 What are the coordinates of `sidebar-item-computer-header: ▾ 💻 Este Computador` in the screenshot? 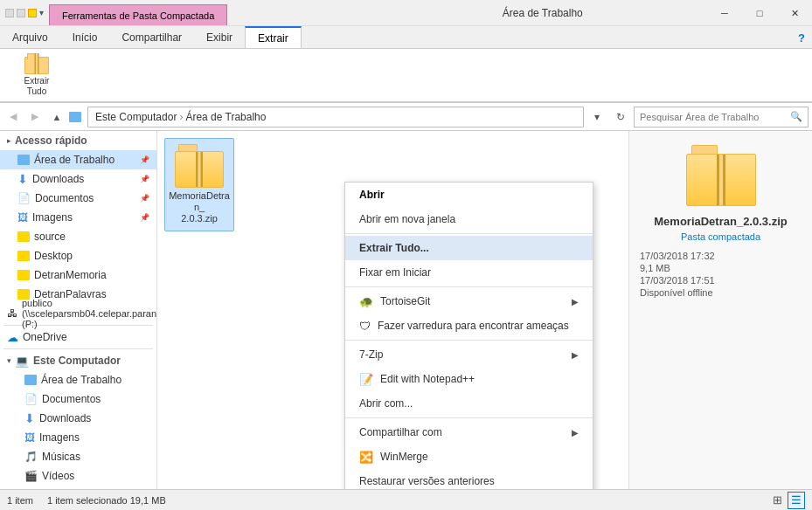 It's located at (79, 361).